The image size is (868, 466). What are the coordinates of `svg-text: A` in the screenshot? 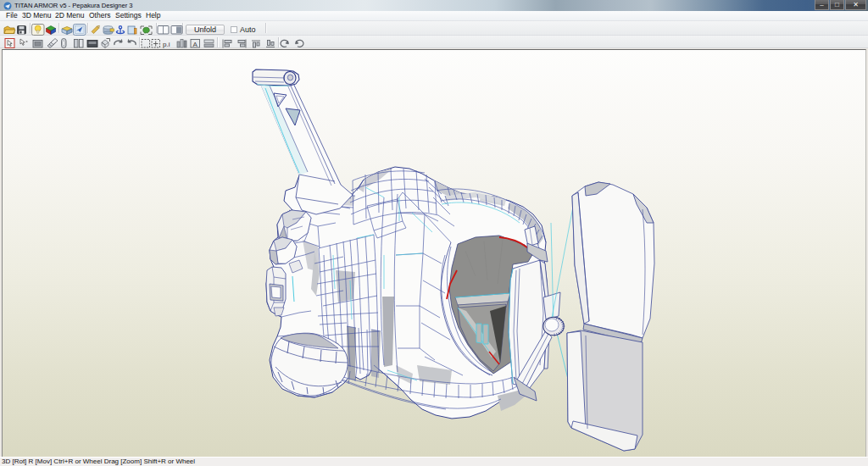 It's located at (196, 44).